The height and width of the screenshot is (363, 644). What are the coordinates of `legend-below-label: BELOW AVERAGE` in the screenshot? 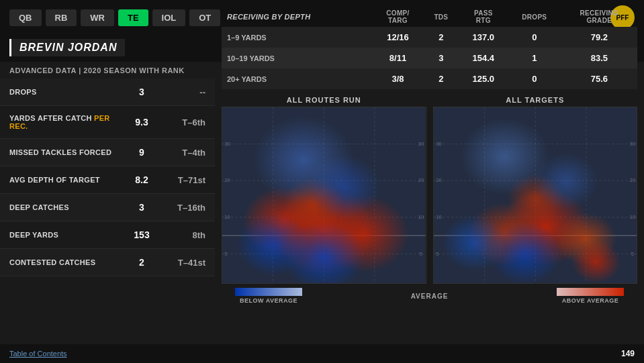 It's located at (269, 301).